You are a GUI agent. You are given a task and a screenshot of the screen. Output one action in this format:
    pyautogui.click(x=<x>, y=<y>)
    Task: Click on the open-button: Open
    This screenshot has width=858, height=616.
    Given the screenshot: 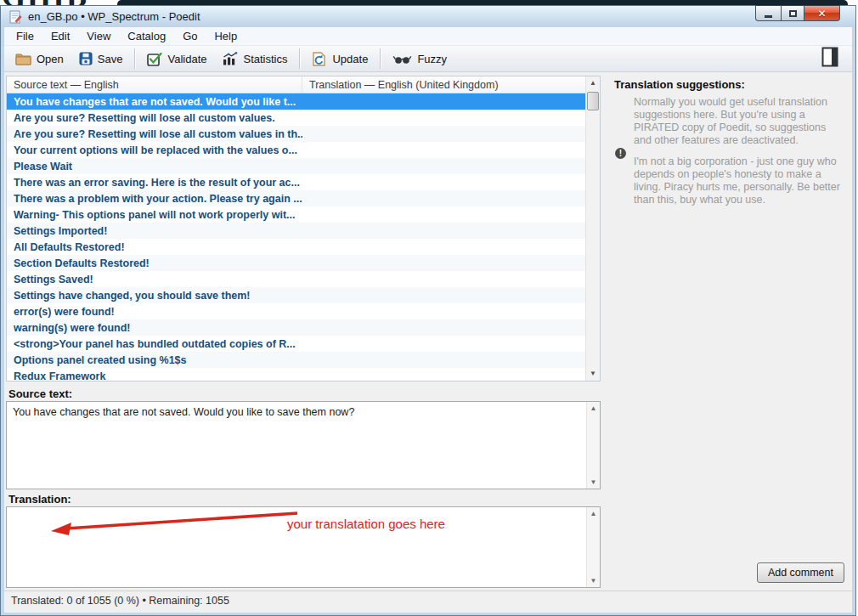 What is the action you would take?
    pyautogui.click(x=39, y=59)
    